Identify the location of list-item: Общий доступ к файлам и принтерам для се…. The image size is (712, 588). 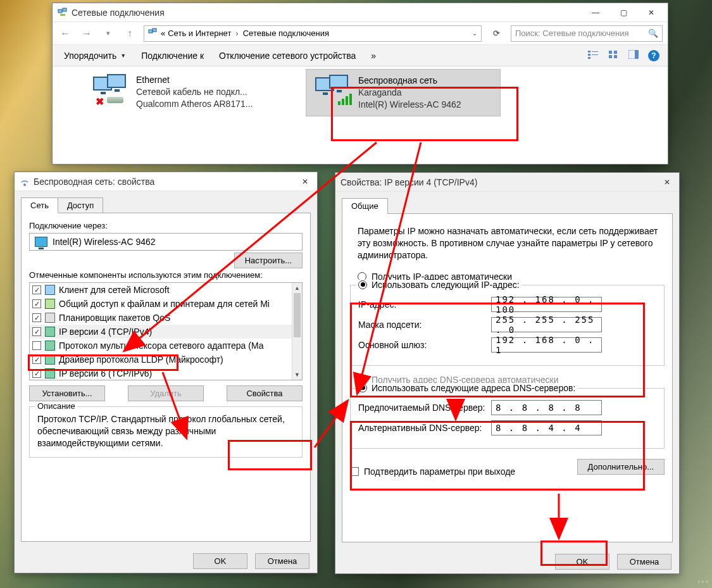
(161, 304).